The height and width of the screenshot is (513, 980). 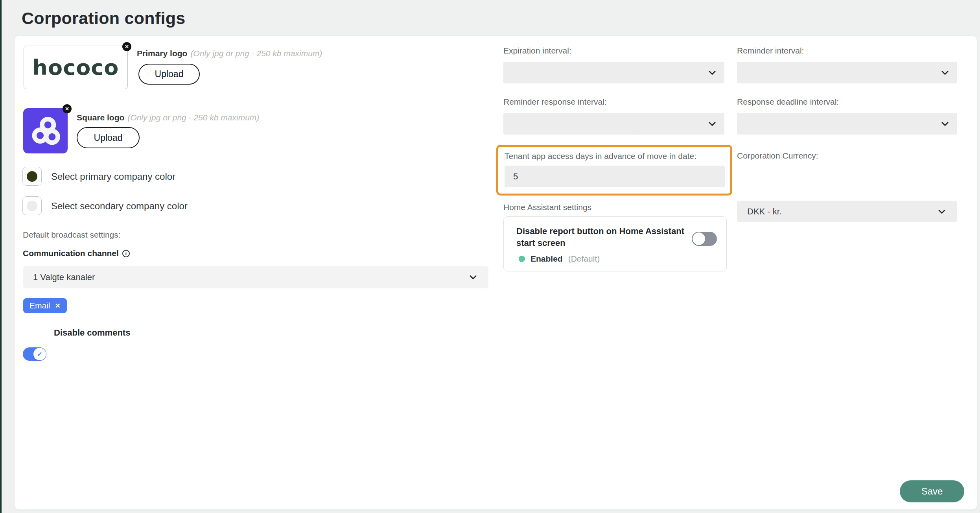 I want to click on reminder-response-interval-unit-select, so click(x=679, y=124).